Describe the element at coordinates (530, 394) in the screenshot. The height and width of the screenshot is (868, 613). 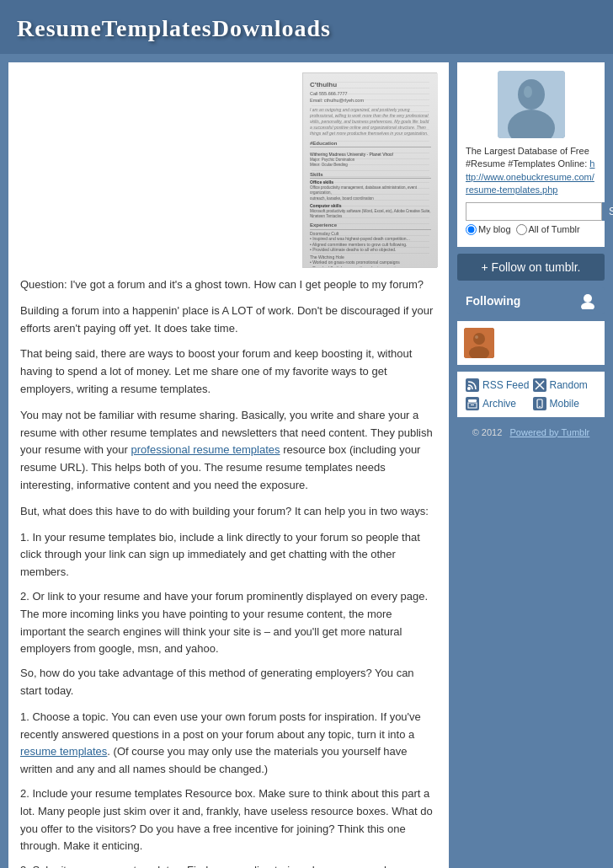
I see `links-box: RSS Feed Random` at that location.